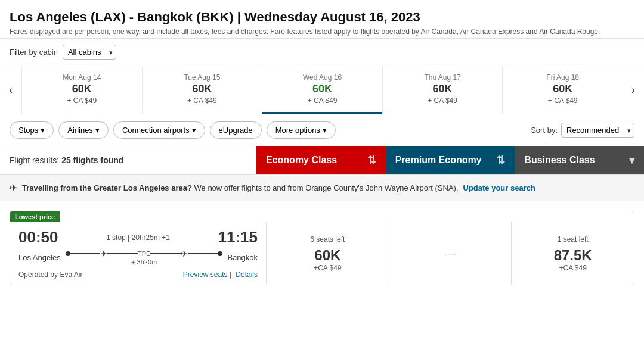  I want to click on date-cell-2: Wed Aug 16 60K + CA $49, so click(322, 90).